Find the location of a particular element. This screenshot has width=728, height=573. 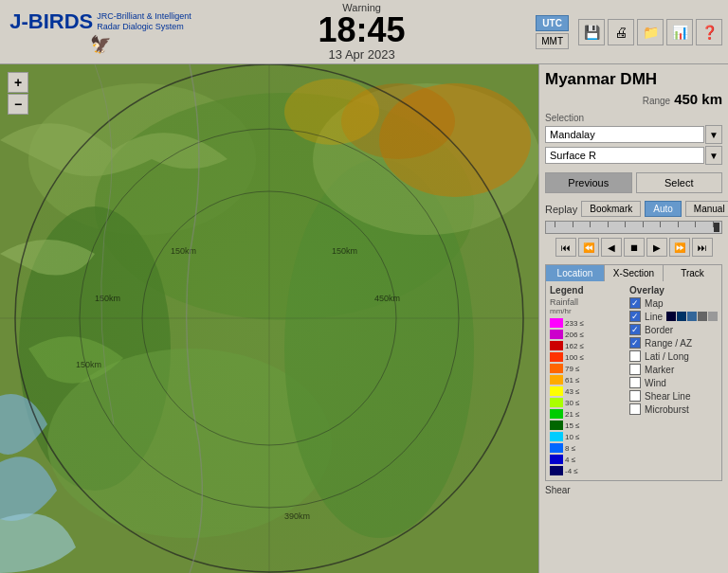

legend-overlay-area: Legend Rainfall mm/hr 233 ≤206 ≤162 ≤100… is located at coordinates (633, 381).